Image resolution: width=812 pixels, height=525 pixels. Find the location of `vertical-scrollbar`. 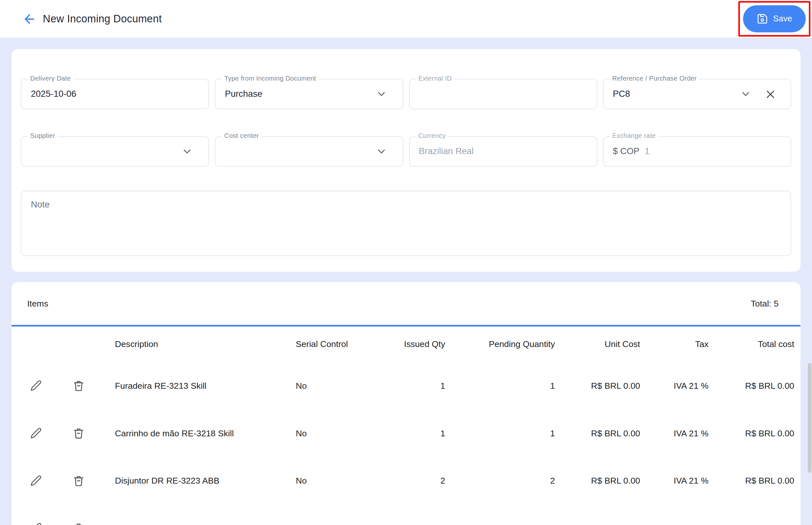

vertical-scrollbar is located at coordinates (810, 418).